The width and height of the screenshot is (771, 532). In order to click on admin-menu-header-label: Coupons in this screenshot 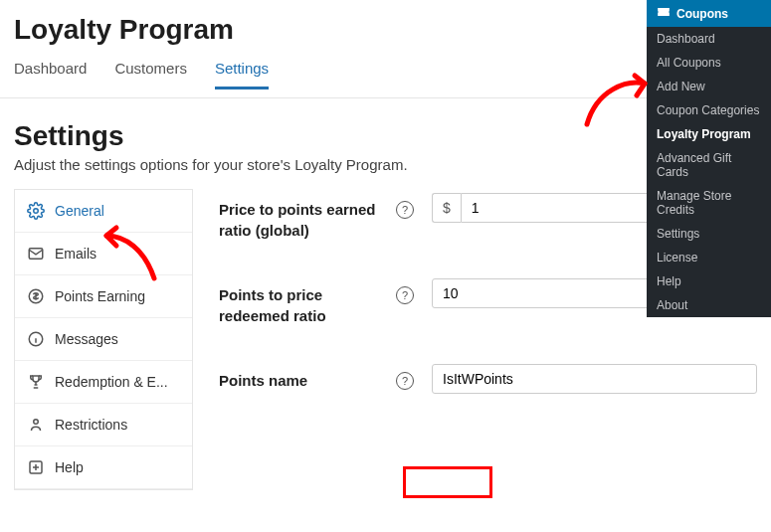, I will do `click(702, 14)`.